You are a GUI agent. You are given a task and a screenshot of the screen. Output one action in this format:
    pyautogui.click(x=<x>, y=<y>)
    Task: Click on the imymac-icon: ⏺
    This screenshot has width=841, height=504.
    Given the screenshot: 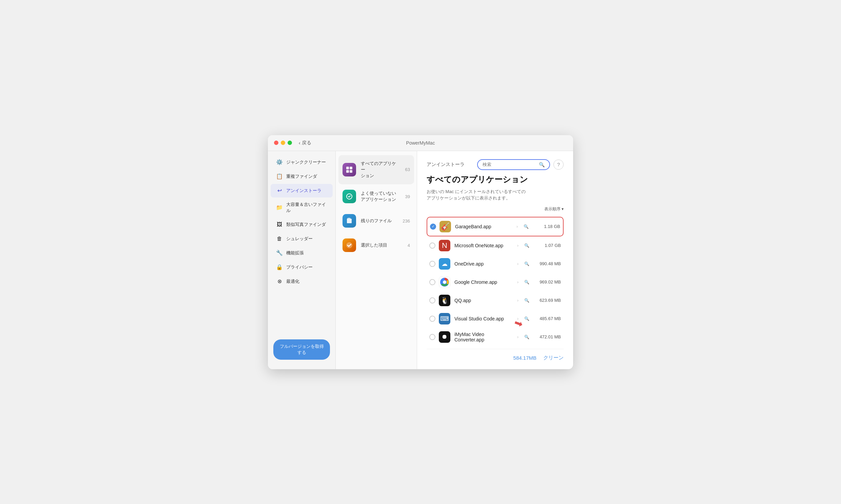 What is the action you would take?
    pyautogui.click(x=445, y=337)
    